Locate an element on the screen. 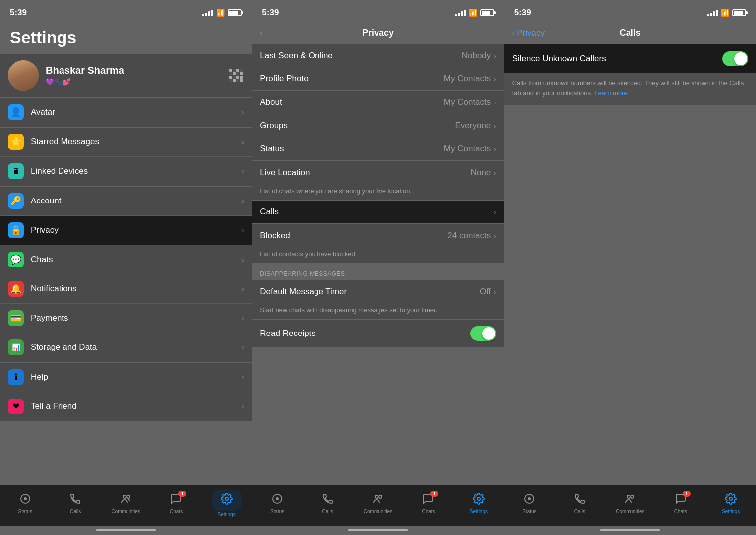 This screenshot has width=756, height=535. sidebar-item-label-avatar: Avatar is located at coordinates (136, 112).